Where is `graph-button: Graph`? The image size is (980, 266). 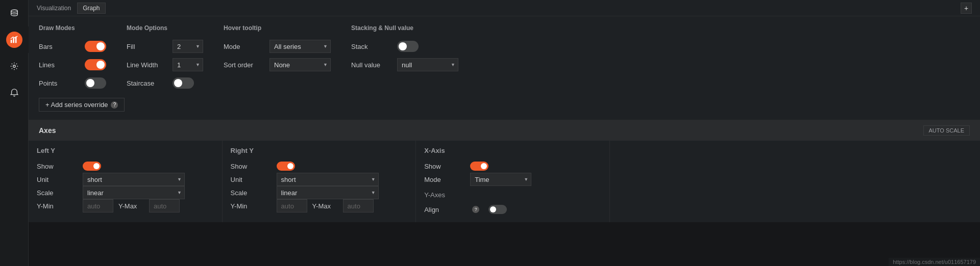
graph-button: Graph is located at coordinates (91, 8).